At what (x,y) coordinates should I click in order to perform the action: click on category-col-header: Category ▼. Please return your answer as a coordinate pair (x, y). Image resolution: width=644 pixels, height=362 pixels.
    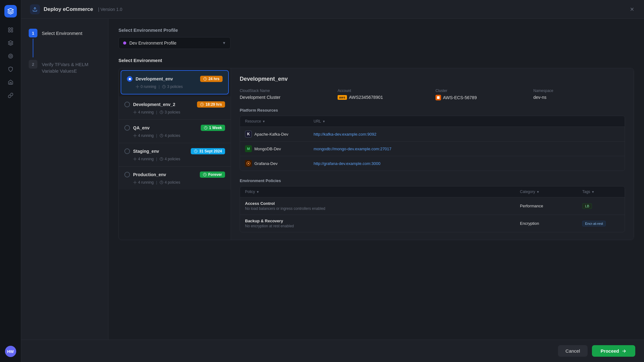
    Looking at the image, I should click on (551, 192).